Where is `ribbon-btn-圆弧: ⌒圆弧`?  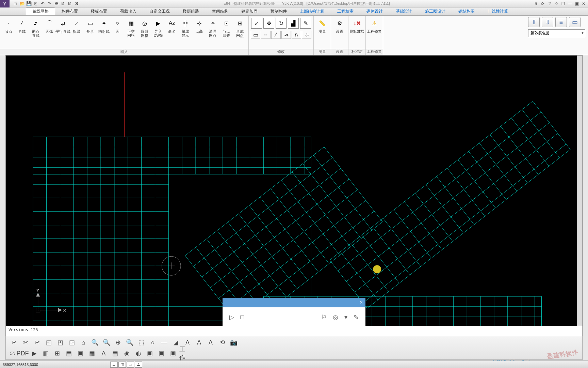
ribbon-btn-圆弧: ⌒圆弧 is located at coordinates (49, 25).